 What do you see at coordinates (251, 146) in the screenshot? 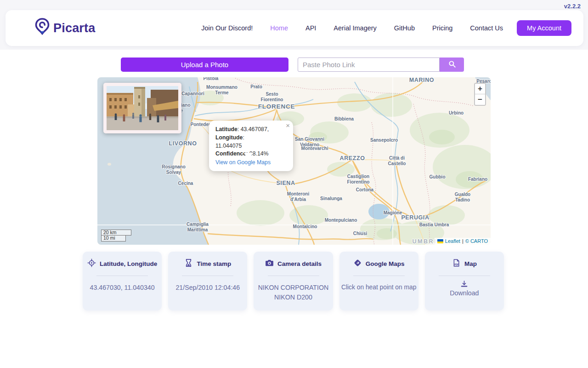
I see `map-popup: × Latitude: 43.467087, Longitude: 11.044…` at bounding box center [251, 146].